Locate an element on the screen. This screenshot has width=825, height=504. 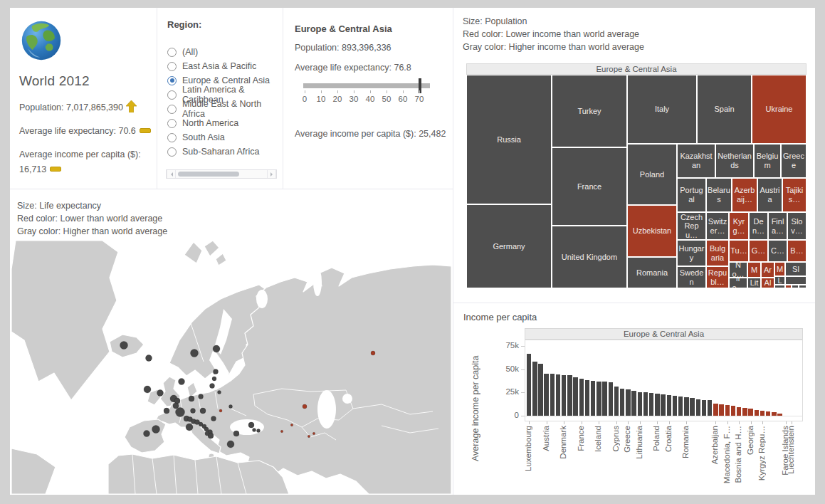
treemap-cell-germany: Germany is located at coordinates (509, 246).